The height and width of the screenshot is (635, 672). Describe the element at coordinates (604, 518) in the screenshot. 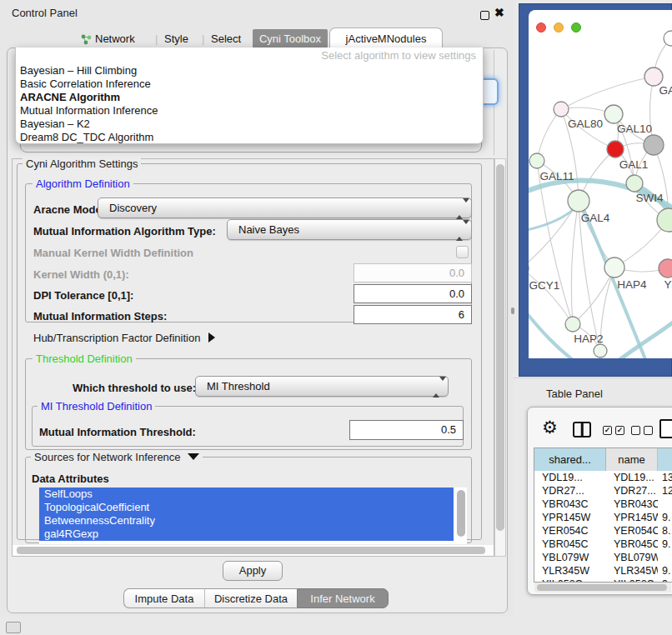

I see `table-row: YPR145WYPR145W9.` at that location.